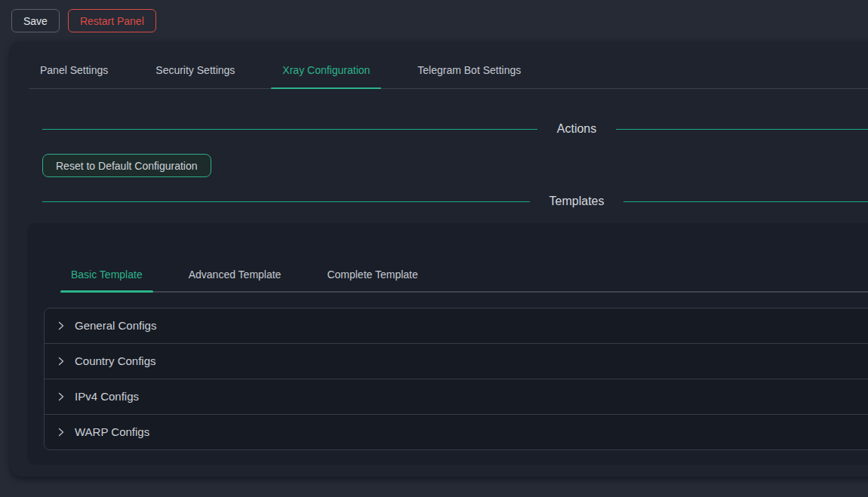  I want to click on settings-tab-bar: Panel Settings Security Settings Xray Co…, so click(448, 65).